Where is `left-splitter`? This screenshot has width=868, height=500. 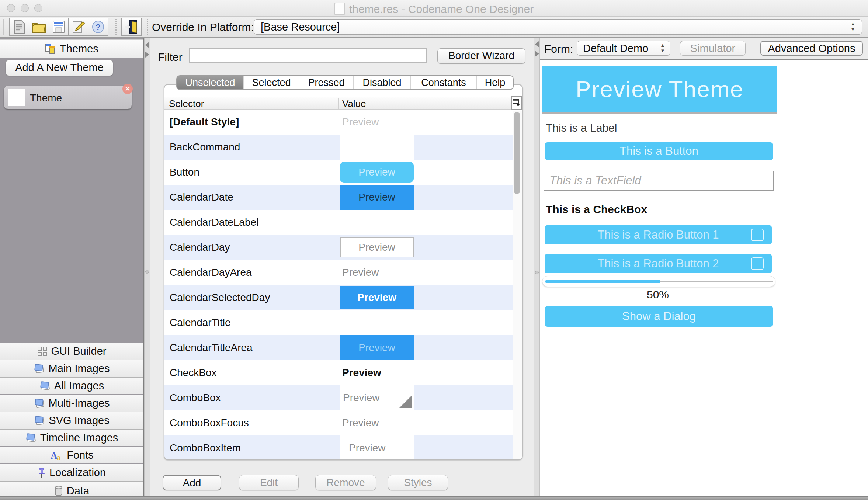
left-splitter is located at coordinates (147, 269).